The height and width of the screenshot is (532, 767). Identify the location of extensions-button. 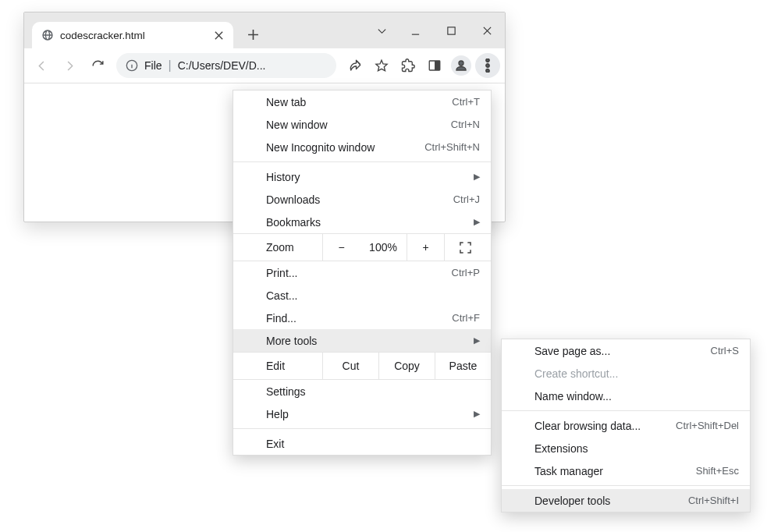
(408, 66).